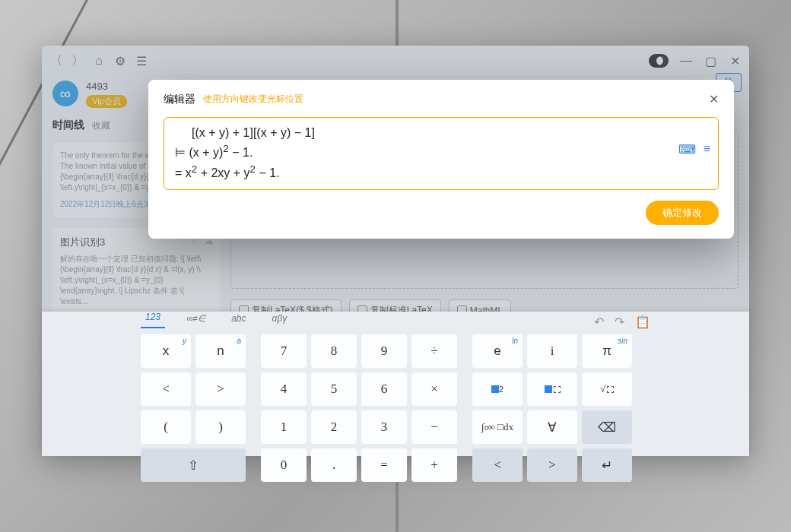  What do you see at coordinates (193, 465) in the screenshot?
I see `key-shift: ⇧` at bounding box center [193, 465].